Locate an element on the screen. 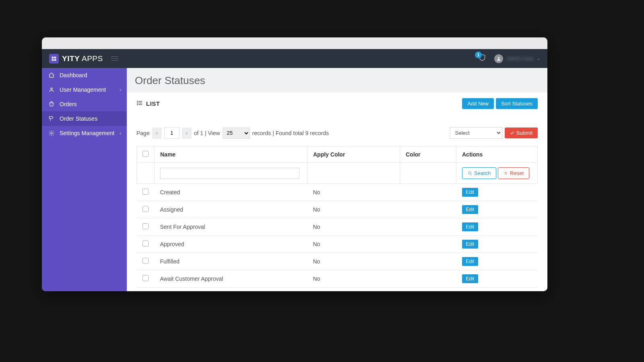 The image size is (644, 362). window-titlebar is located at coordinates (295, 43).